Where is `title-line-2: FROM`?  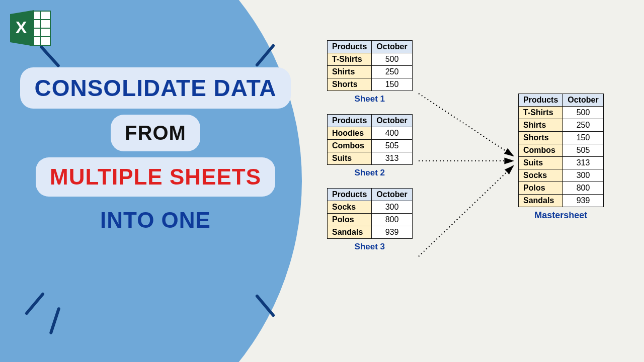 title-line-2: FROM is located at coordinates (155, 133).